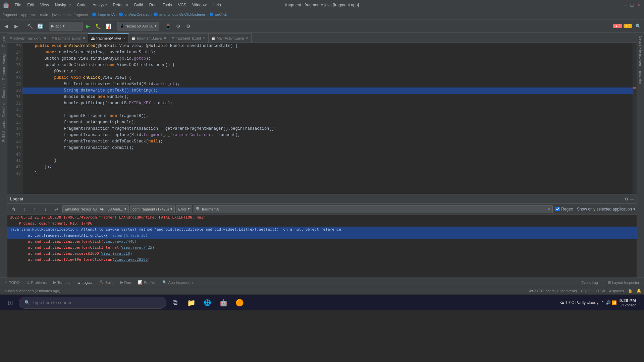  Describe the element at coordinates (126, 282) in the screenshot. I see `bottom-tab-run: ▶ Run` at that location.